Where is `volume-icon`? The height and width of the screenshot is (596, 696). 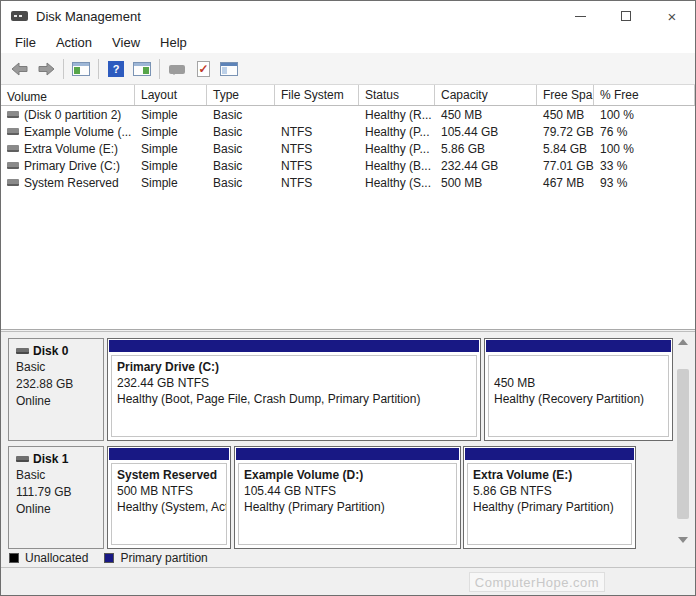 volume-icon is located at coordinates (13, 132).